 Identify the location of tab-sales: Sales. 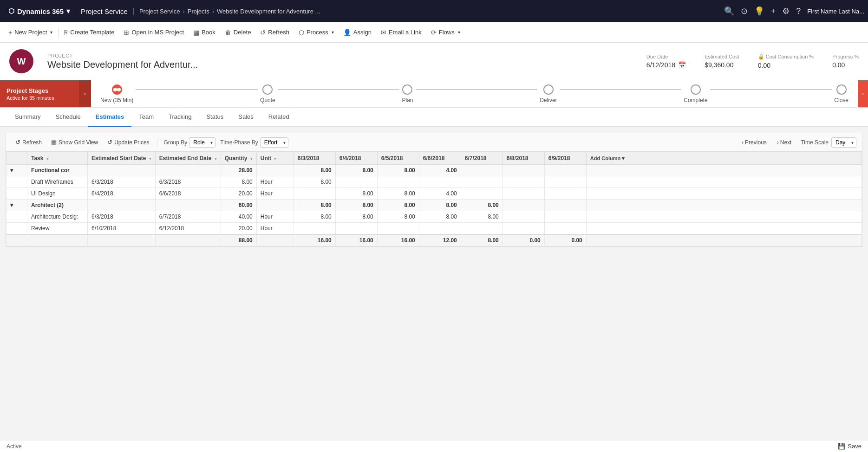
(246, 117).